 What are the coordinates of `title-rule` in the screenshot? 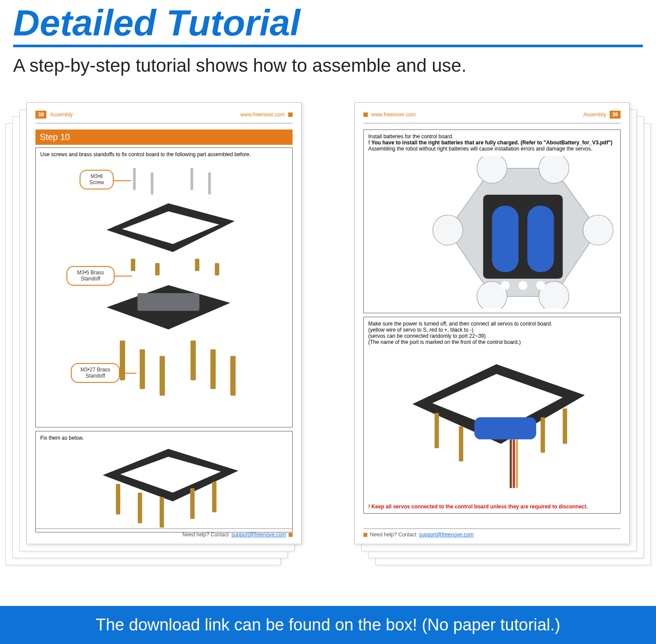 It's located at (328, 46).